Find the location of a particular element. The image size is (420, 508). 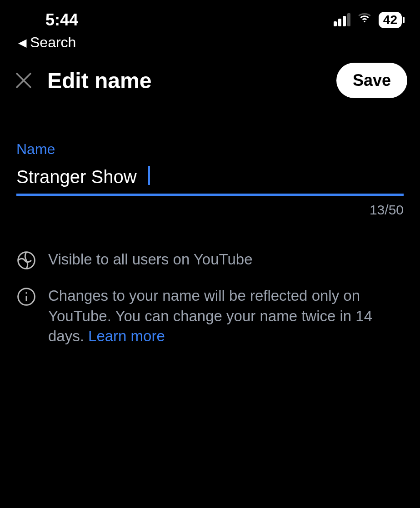

text-cursor is located at coordinates (149, 175).